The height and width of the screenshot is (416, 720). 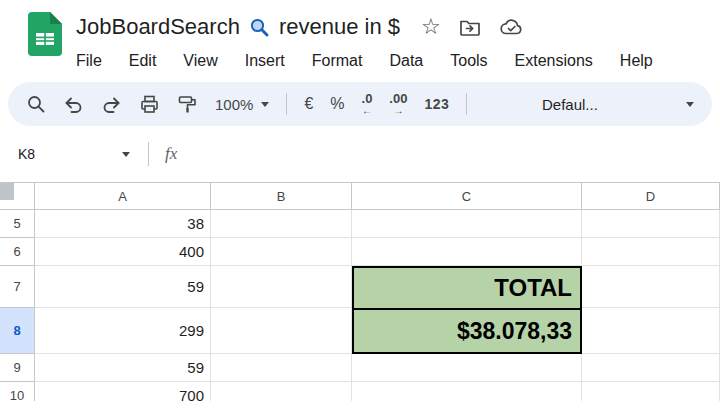 What do you see at coordinates (200, 61) in the screenshot?
I see `menu-view: View` at bounding box center [200, 61].